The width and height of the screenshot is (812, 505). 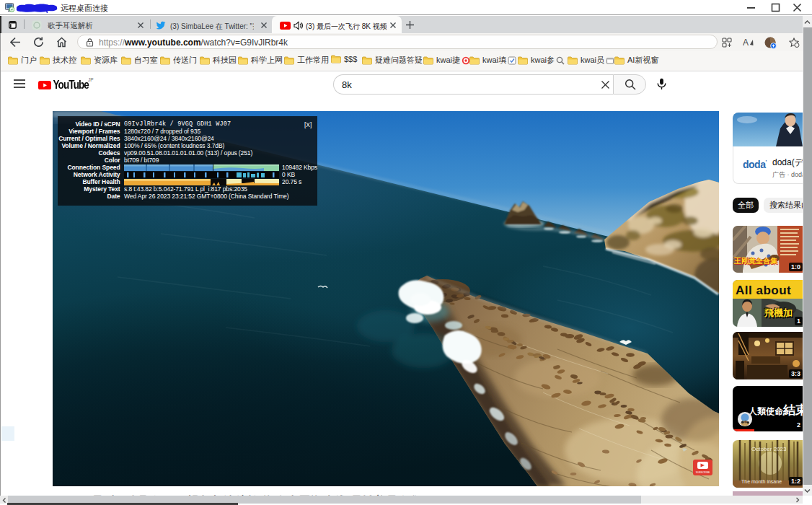 I want to click on svg-text: A, so click(x=746, y=43).